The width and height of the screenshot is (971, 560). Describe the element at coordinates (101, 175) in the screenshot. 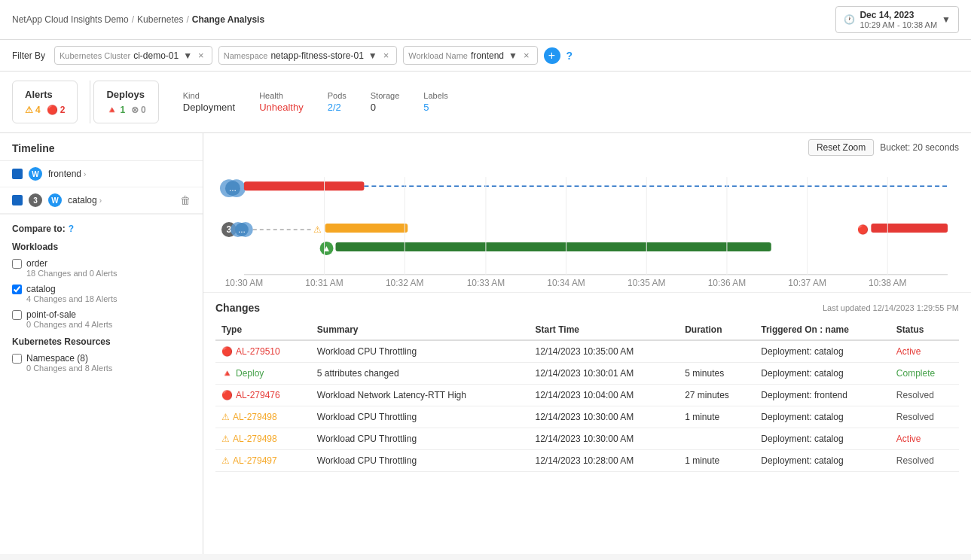

I see `timeline-item-frontend: W frontend ›` at that location.